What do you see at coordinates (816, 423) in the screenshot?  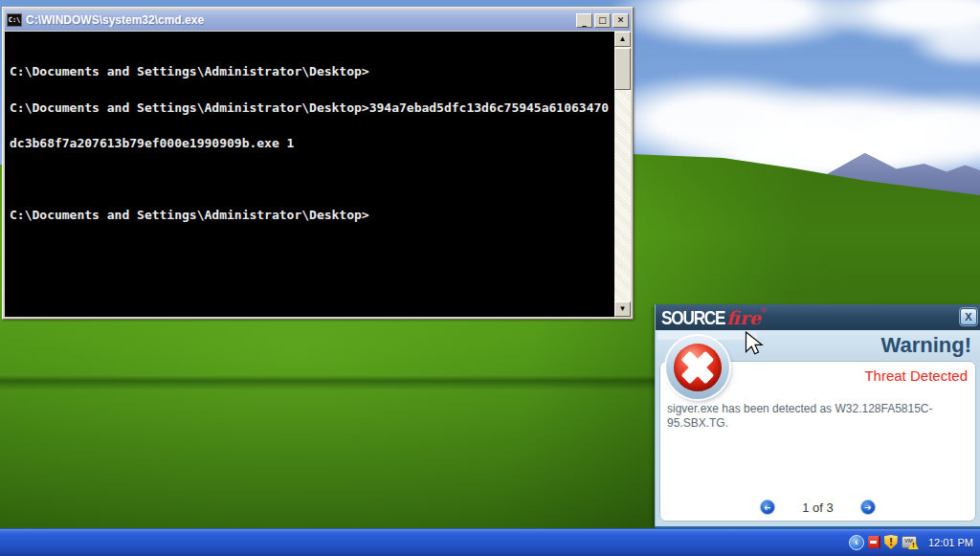 I see `threat-message-line: 95.SBX.TG.` at bounding box center [816, 423].